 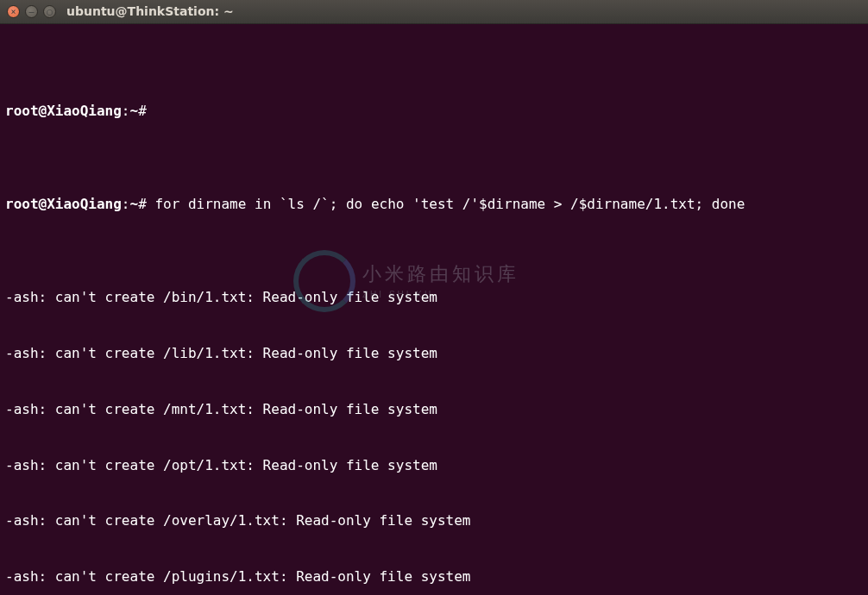 What do you see at coordinates (434, 354) in the screenshot?
I see `output-line: -ash: can't create /lib/1.txt: Read-only…` at bounding box center [434, 354].